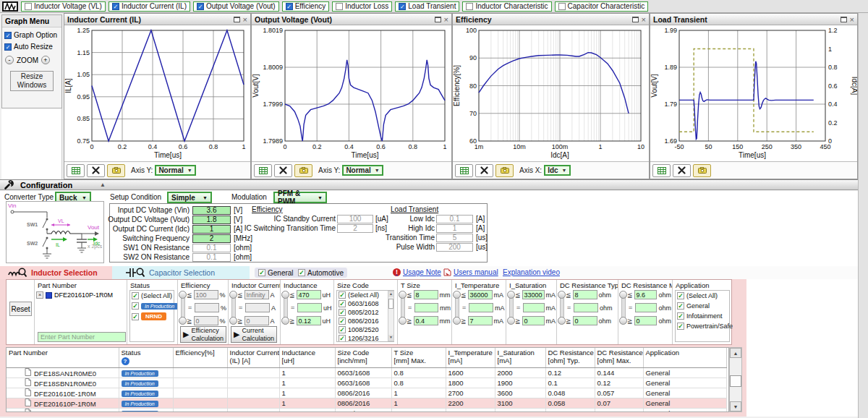 This screenshot has width=868, height=418. I want to click on chart-title-bar: Inductor Current (IL)×, so click(158, 20).